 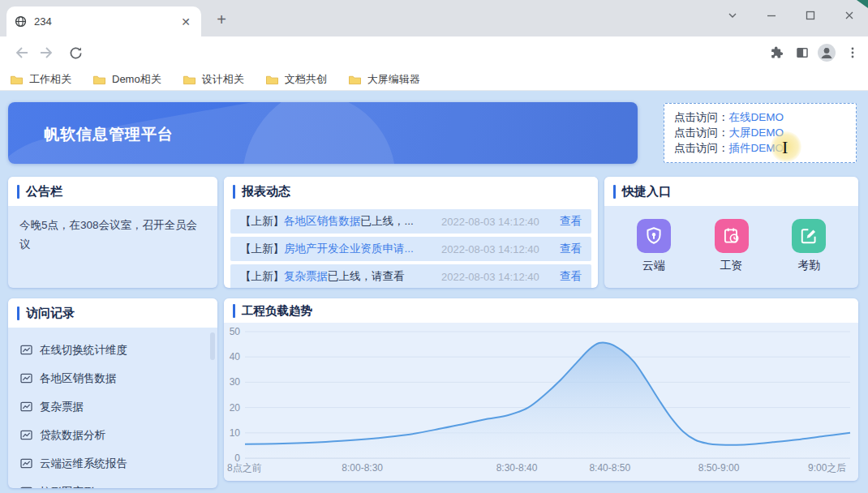 I want to click on report-row: 【上新】复杂票据已上线，请查看2022-08-03 14:12:40查看, so click(x=410, y=276).